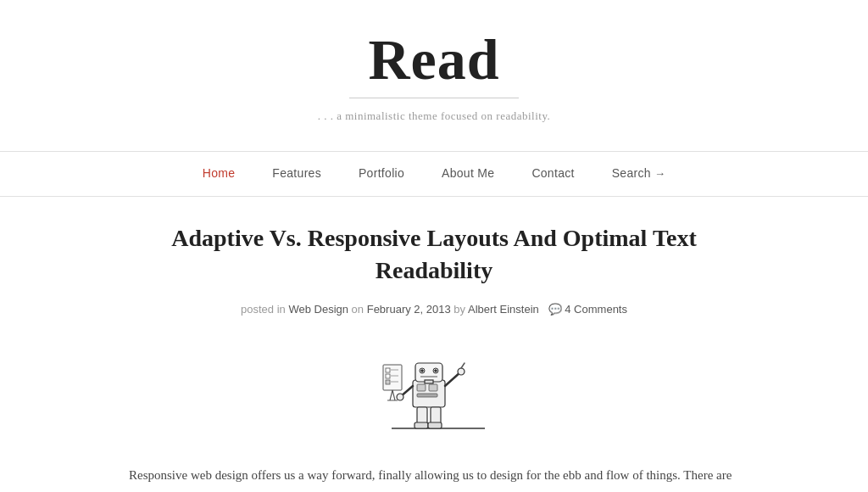 The height and width of the screenshot is (492, 868). What do you see at coordinates (434, 59) in the screenshot?
I see `site-title-text: Read` at bounding box center [434, 59].